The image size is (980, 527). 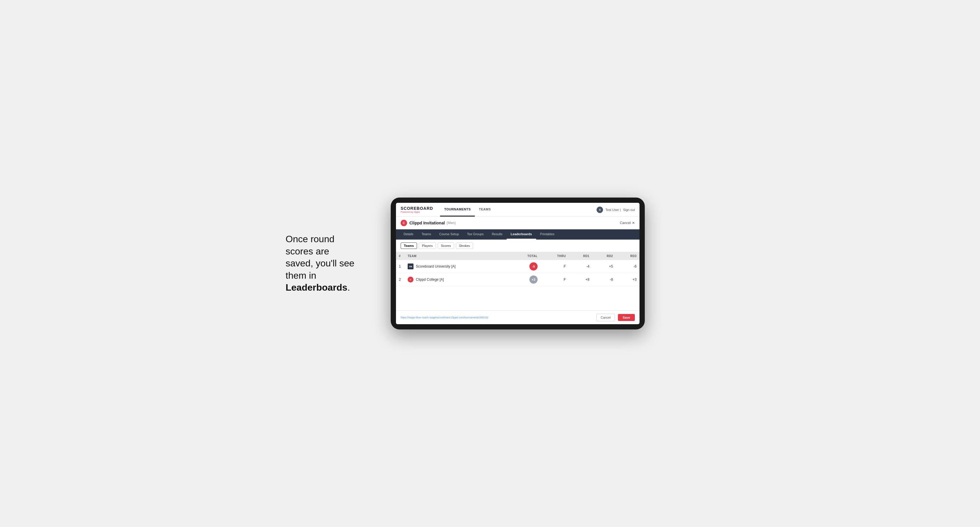 What do you see at coordinates (628, 223) in the screenshot?
I see `tournament-cancel-button: Cancel ✕` at bounding box center [628, 223].